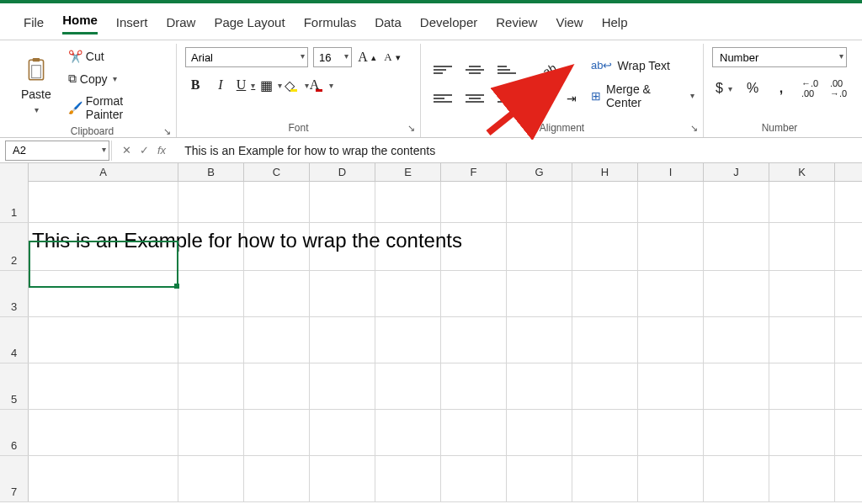  What do you see at coordinates (540, 202) in the screenshot?
I see `cell-G1` at bounding box center [540, 202].